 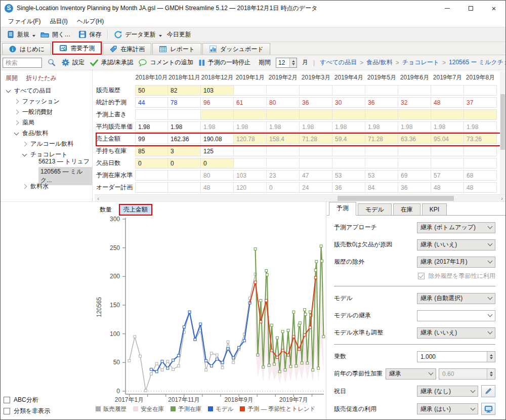 What do you see at coordinates (382, 175) in the screenshot?
I see `table-cell: 53` at bounding box center [382, 175].